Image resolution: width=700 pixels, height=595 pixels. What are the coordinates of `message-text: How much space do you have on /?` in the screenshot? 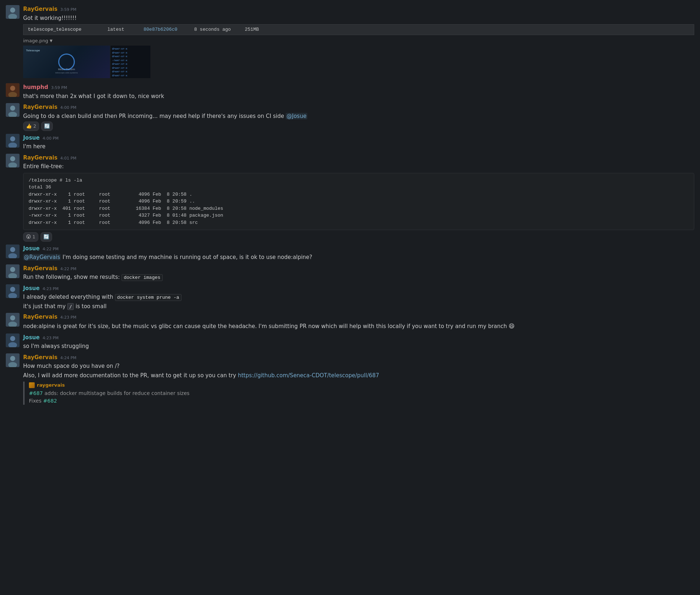 It's located at (359, 366).